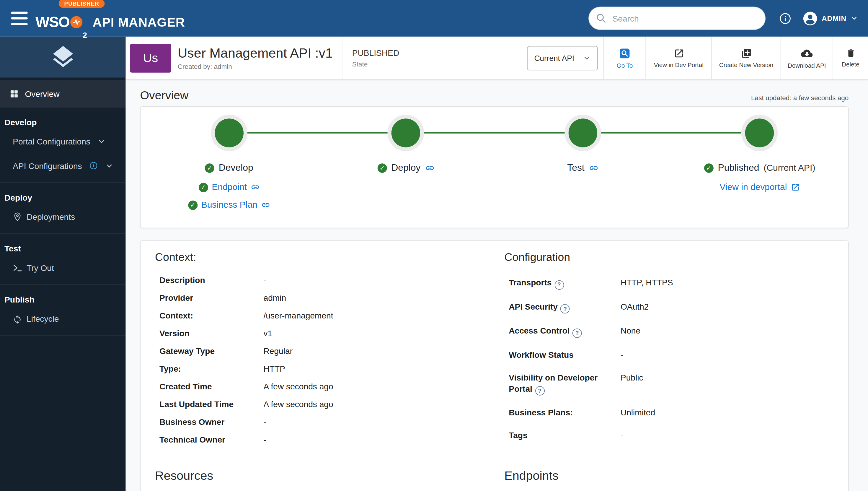 The image size is (868, 491). I want to click on context-row: Provideradmin, so click(330, 298).